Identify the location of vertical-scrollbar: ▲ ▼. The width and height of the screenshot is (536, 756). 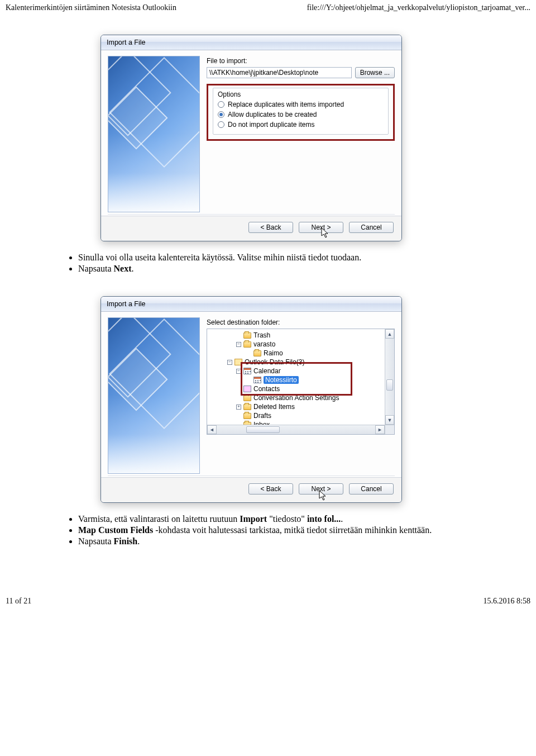
(390, 377).